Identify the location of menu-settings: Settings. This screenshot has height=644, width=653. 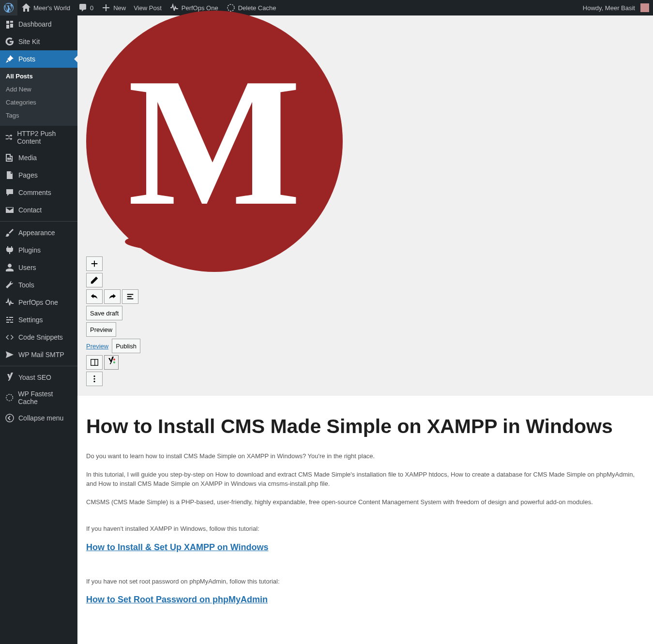
(39, 320).